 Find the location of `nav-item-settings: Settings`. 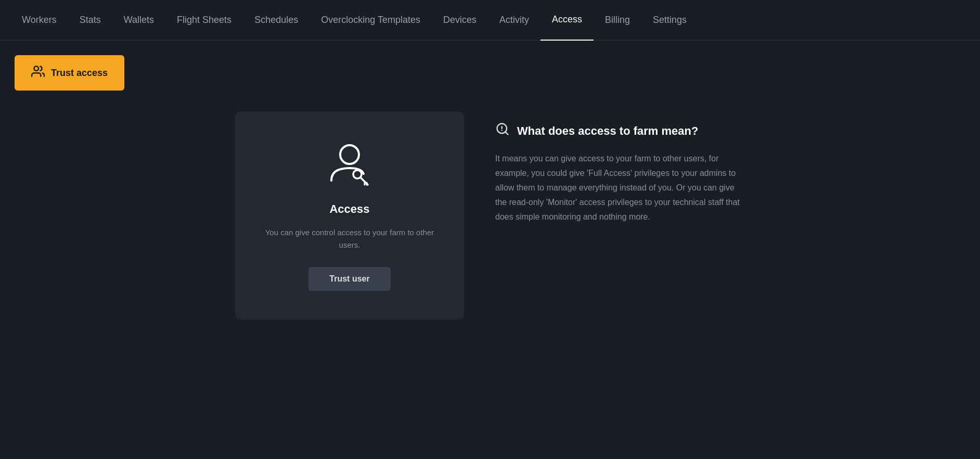

nav-item-settings: Settings is located at coordinates (670, 20).